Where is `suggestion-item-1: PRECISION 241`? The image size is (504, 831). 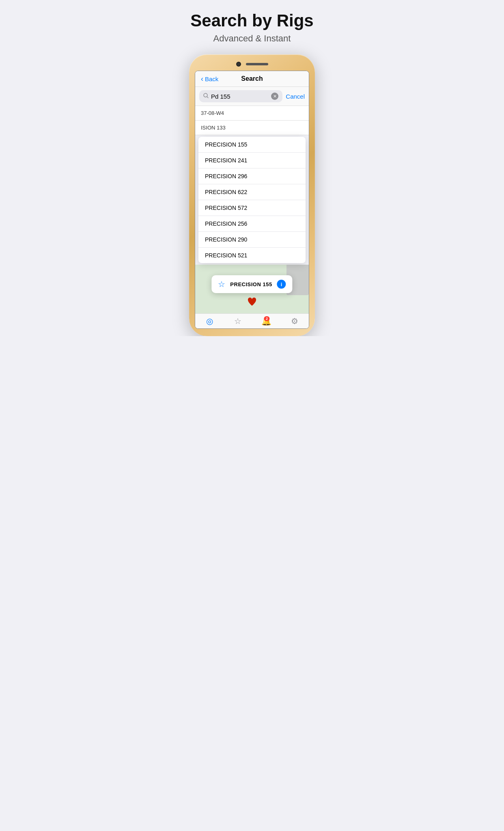 suggestion-item-1: PRECISION 241 is located at coordinates (252, 161).